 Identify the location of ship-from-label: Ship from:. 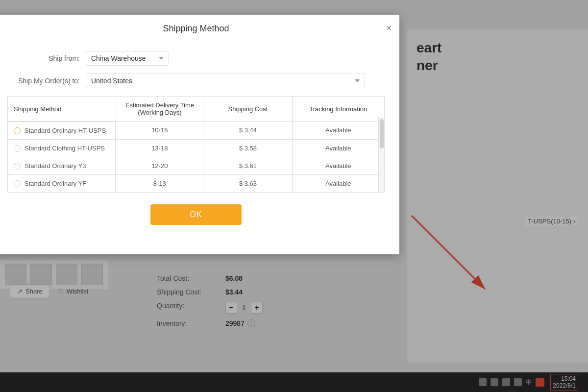
(47, 58).